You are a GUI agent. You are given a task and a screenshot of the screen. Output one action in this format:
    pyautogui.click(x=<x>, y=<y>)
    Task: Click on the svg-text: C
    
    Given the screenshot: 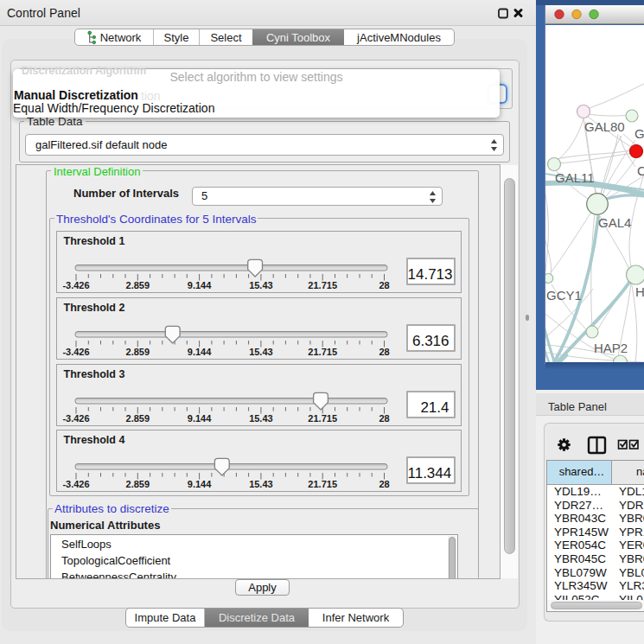 What is the action you would take?
    pyautogui.click(x=641, y=171)
    